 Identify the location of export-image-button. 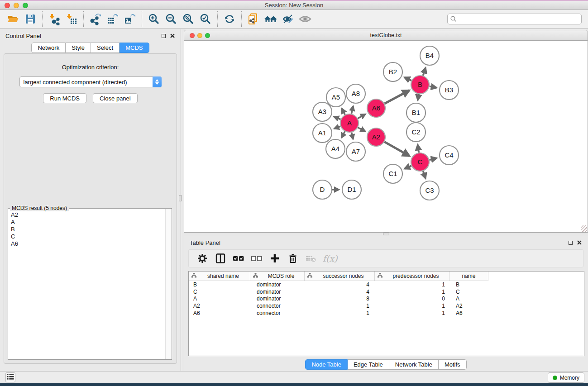
(130, 19).